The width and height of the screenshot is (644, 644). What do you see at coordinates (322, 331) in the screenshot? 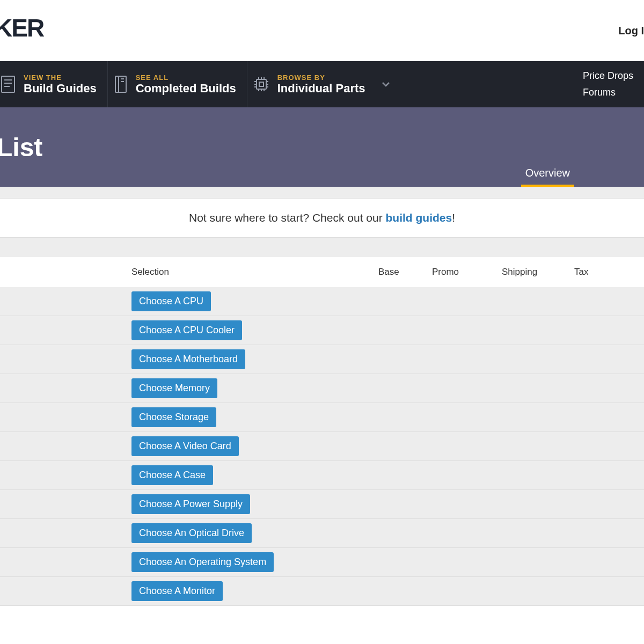
I see `table-row: Choose A CPU Cooler` at bounding box center [322, 331].